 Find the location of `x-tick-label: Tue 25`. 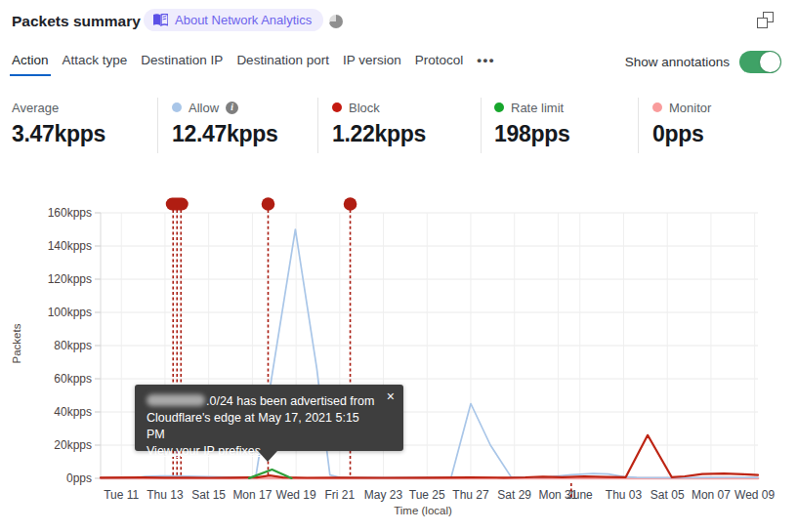

x-tick-label: Tue 25 is located at coordinates (428, 495).